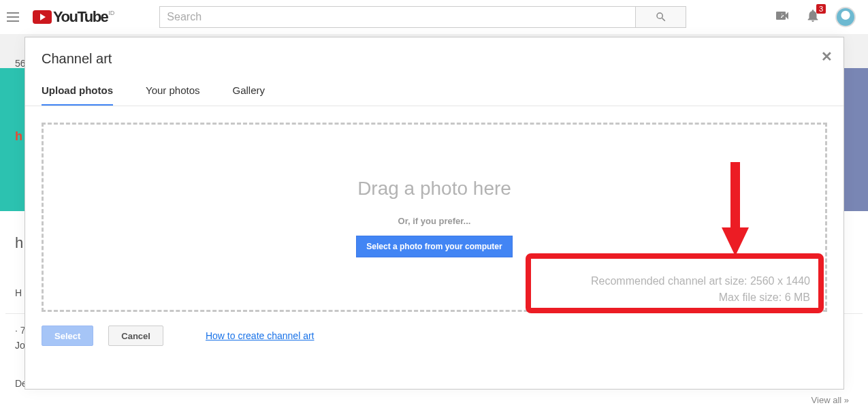 The image size is (868, 412). I want to click on help-link: How to create channel art, so click(260, 336).